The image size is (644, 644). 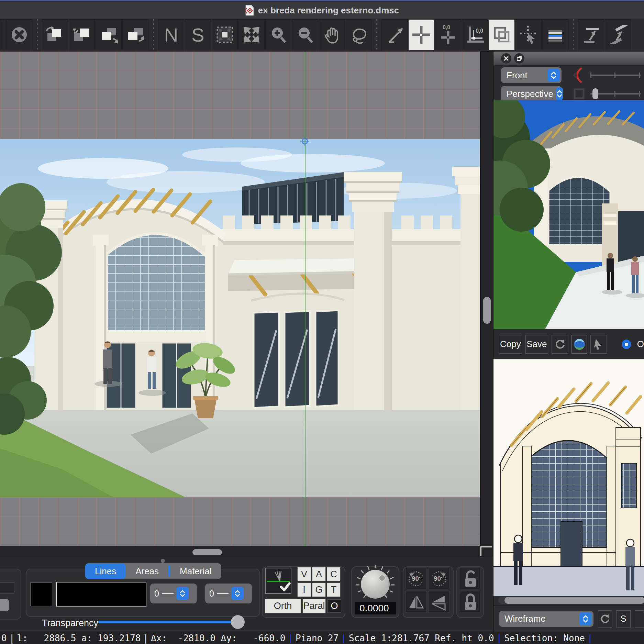 What do you see at coordinates (511, 344) in the screenshot?
I see `copy-button: Copy` at bounding box center [511, 344].